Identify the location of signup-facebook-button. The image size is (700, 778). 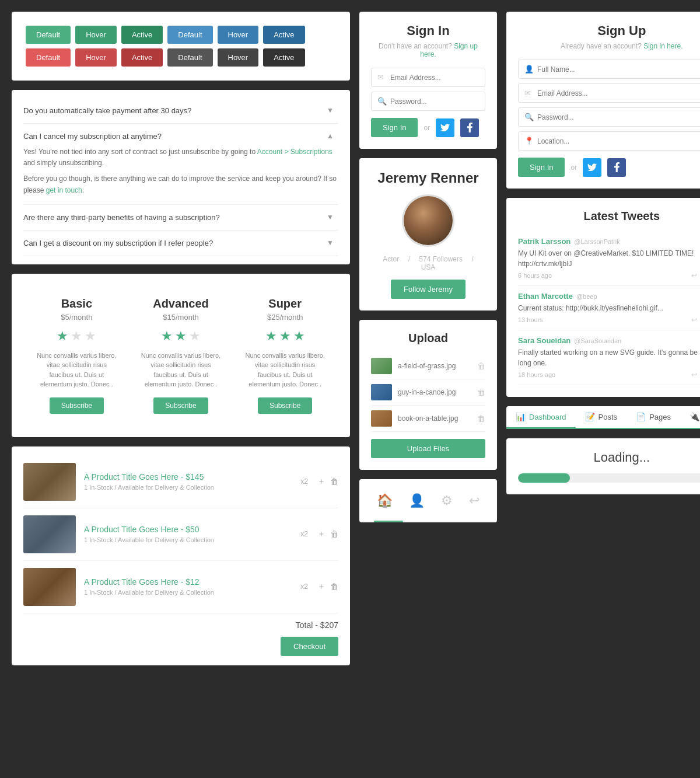
(617, 168).